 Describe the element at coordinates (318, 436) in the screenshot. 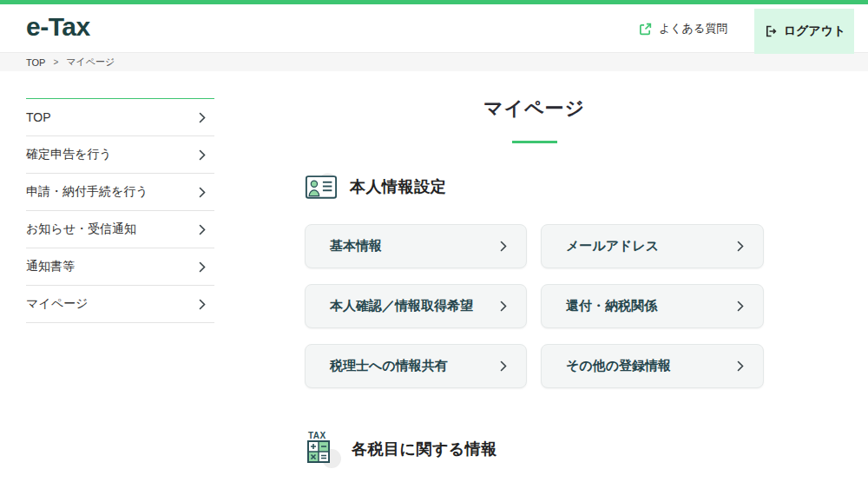

I see `tax-icon-label: TAX` at that location.